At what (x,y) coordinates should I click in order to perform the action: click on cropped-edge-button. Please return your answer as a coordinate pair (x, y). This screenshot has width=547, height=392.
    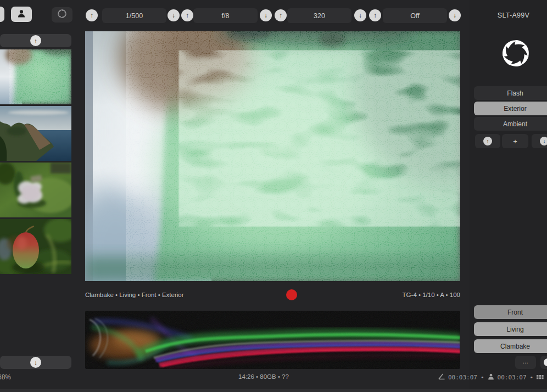
    Looking at the image, I should click on (2, 14).